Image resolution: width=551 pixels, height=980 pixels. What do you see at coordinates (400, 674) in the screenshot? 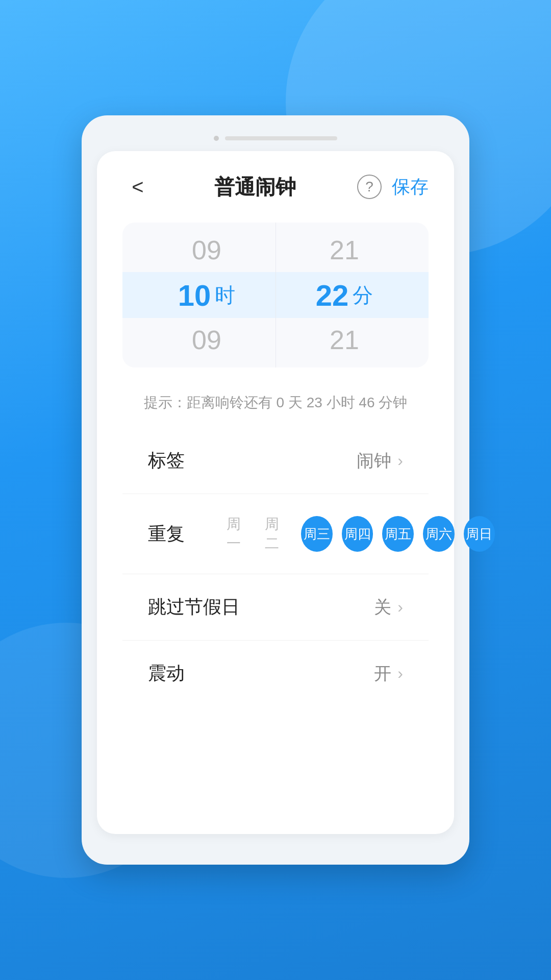
I see `vibration-arrow: ›` at bounding box center [400, 674].